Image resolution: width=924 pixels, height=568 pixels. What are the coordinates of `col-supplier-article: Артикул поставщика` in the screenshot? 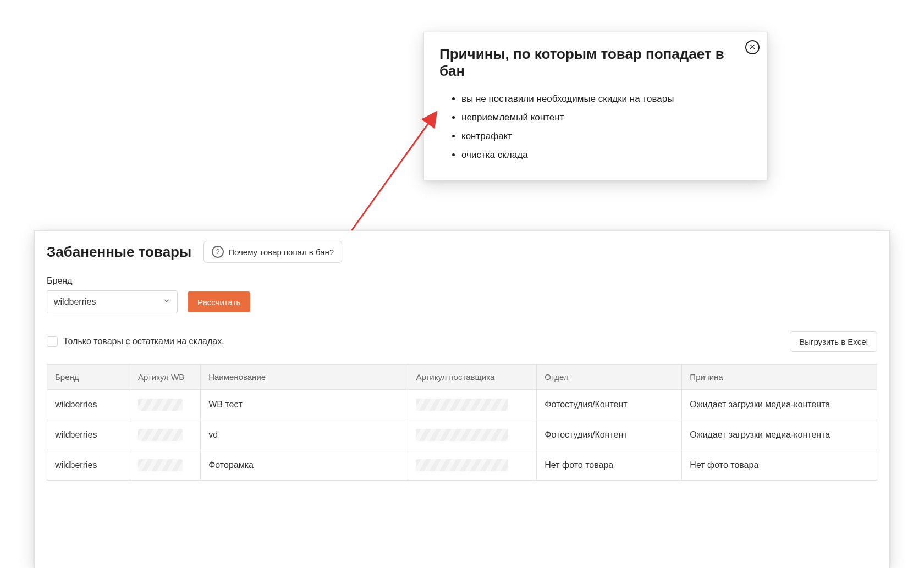 It's located at (472, 377).